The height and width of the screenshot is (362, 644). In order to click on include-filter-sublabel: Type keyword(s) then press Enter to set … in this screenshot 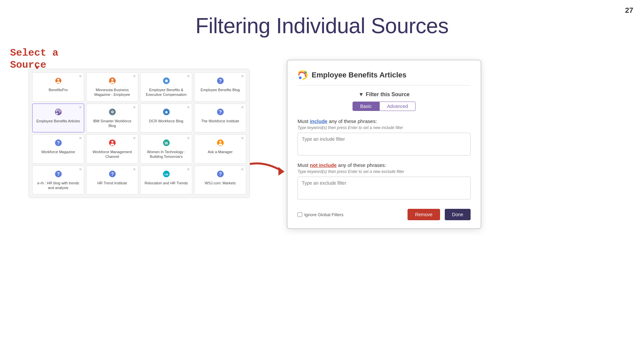, I will do `click(384, 128)`.